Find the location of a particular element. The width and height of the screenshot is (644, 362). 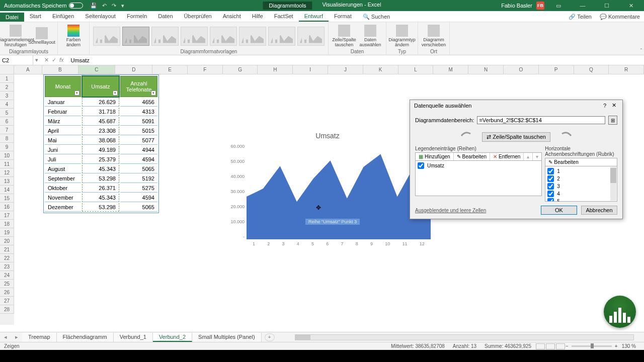

namebox-dropdown-icon: ▾ is located at coordinates (37, 60).